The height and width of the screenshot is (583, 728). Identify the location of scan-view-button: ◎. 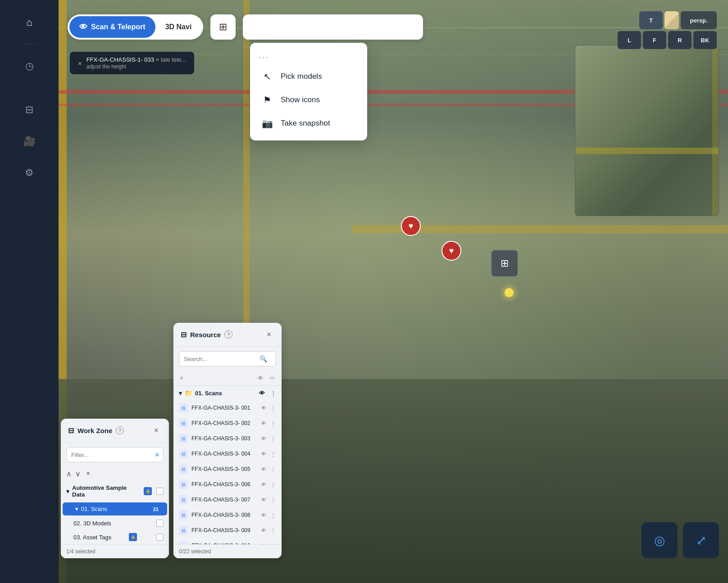
(660, 540).